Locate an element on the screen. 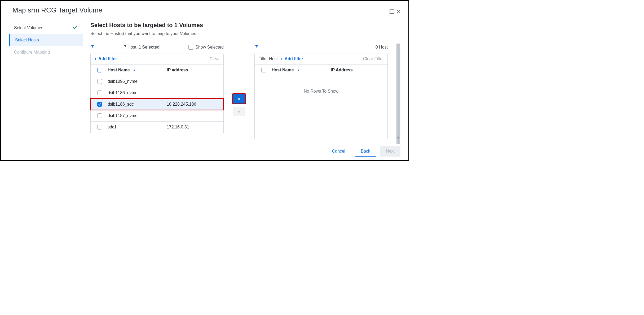 The image size is (644, 315). filter-host-label: Filter Host: is located at coordinates (269, 59).